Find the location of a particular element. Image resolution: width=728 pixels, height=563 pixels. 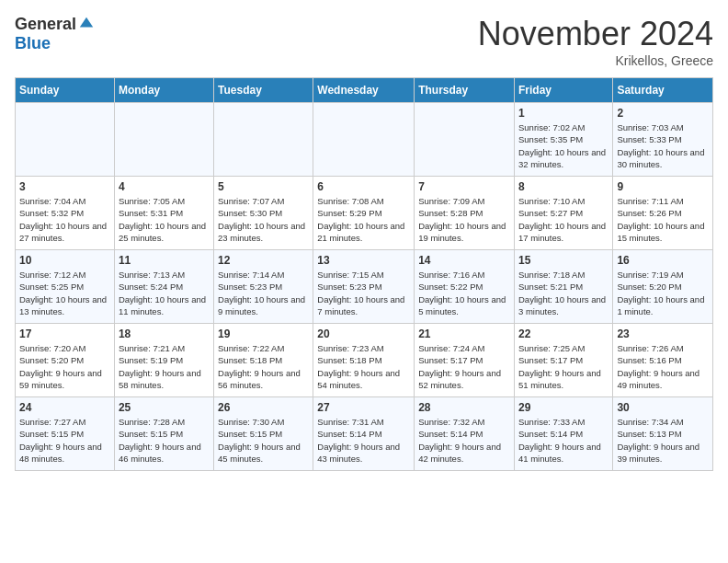

calendar-week-row: 10Sunrise: 7:12 AM Sunset: 5:25 PM Dayli… is located at coordinates (364, 287).